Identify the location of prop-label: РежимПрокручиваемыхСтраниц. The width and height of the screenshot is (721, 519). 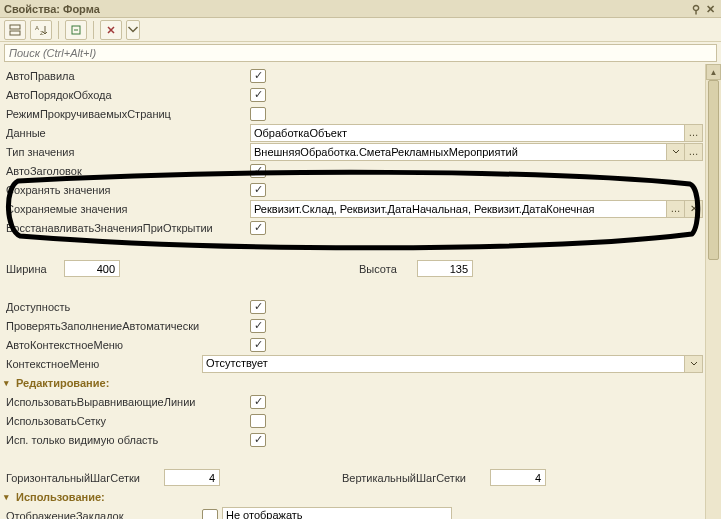
(127, 114).